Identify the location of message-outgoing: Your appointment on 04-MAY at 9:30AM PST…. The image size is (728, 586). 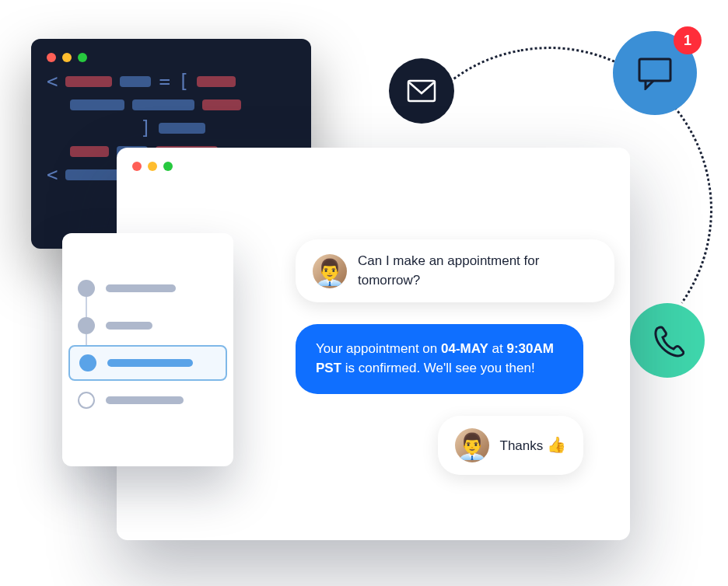
(439, 359).